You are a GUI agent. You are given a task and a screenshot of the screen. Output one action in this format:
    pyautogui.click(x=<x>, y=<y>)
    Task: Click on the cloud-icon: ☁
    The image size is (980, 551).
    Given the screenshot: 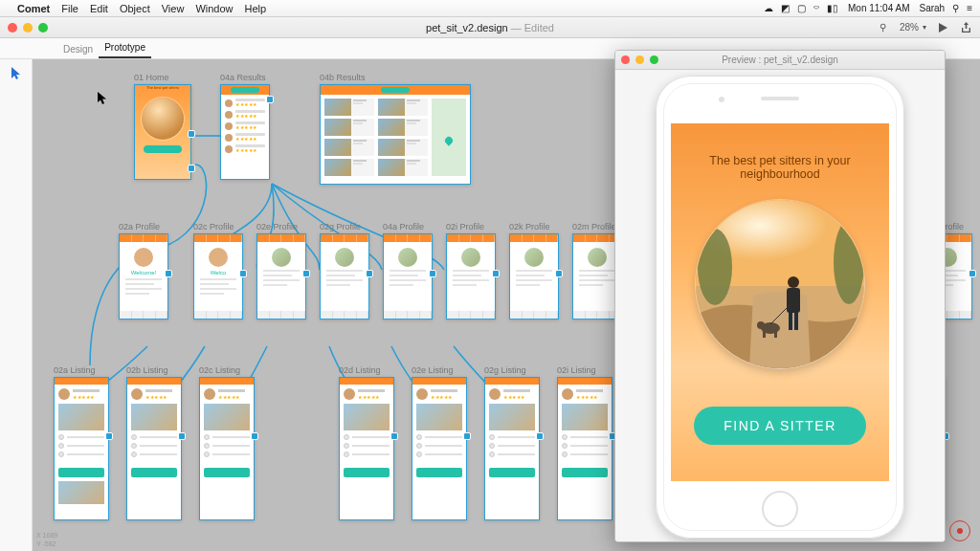 What is the action you would take?
    pyautogui.click(x=768, y=8)
    